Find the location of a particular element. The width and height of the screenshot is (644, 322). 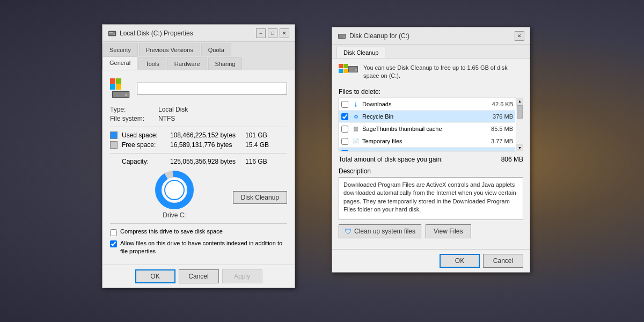

info-text: You can use Disk Cleanup to free up to 1… is located at coordinates (443, 72).